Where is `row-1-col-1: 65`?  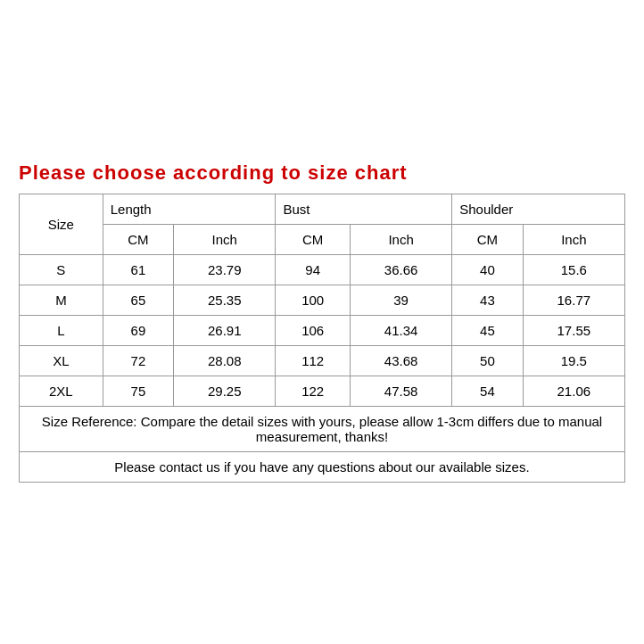
row-1-col-1: 65 is located at coordinates (137, 301).